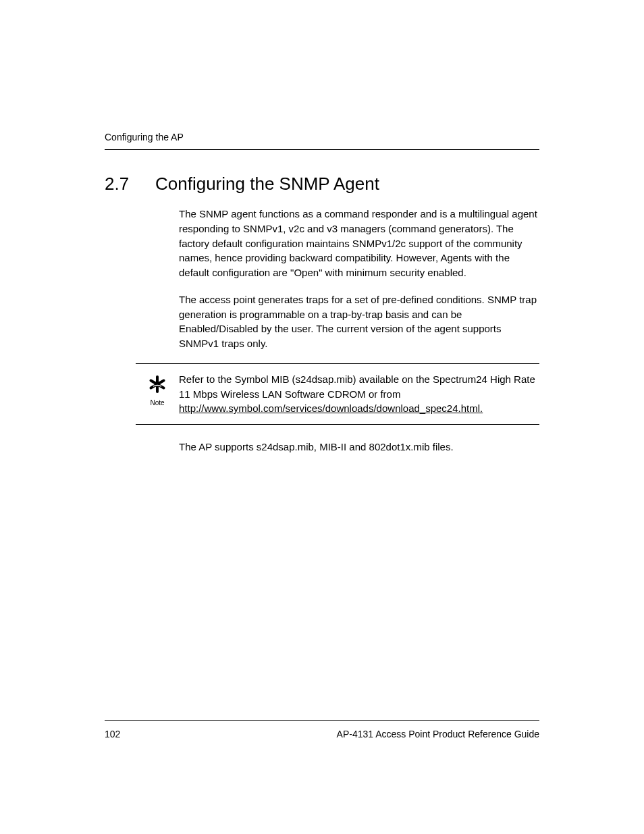 Image resolution: width=644 pixels, height=834 pixels. I want to click on section-title: Configuring the SNMP Agent, so click(267, 184).